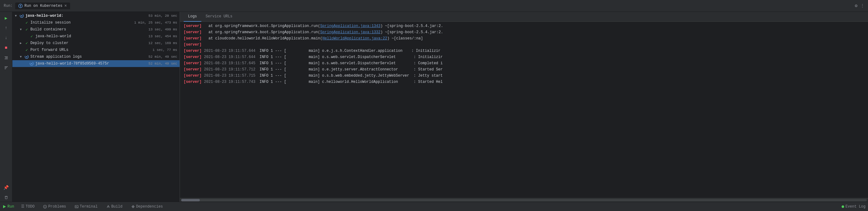  Describe the element at coordinates (350, 26) in the screenshot. I see `log-link: SpringApplication.java:1343` at that location.